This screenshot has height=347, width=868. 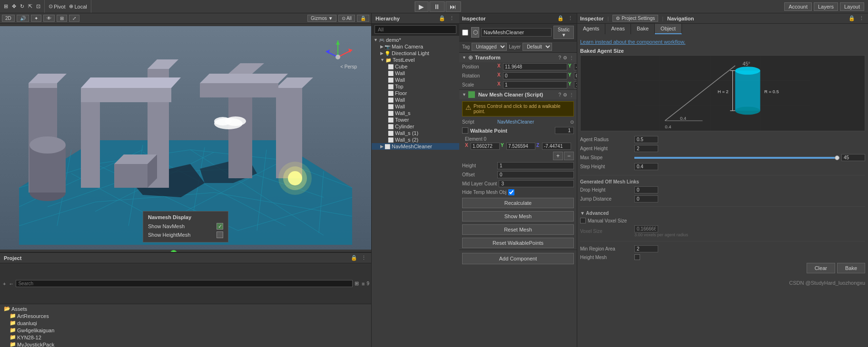 I want to click on pause-btn: ⏸, so click(x=437, y=7).